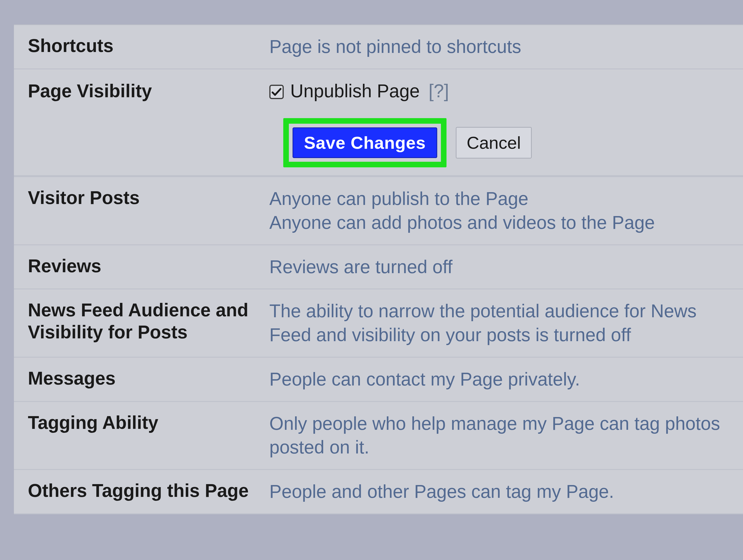 Image resolution: width=743 pixels, height=560 pixels. I want to click on reviews-value: Reviews are turned off, so click(506, 267).